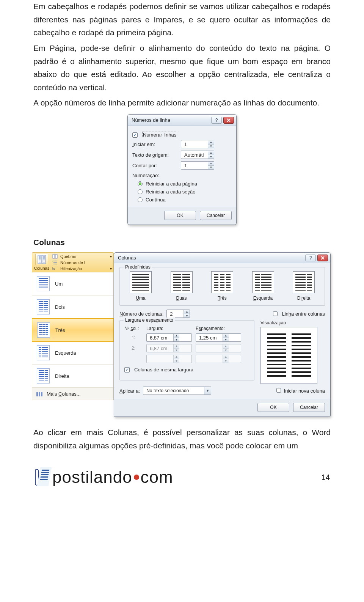  Describe the element at coordinates (169, 348) in the screenshot. I see `row2-width-input: 6,87 cm▲▼` at that location.